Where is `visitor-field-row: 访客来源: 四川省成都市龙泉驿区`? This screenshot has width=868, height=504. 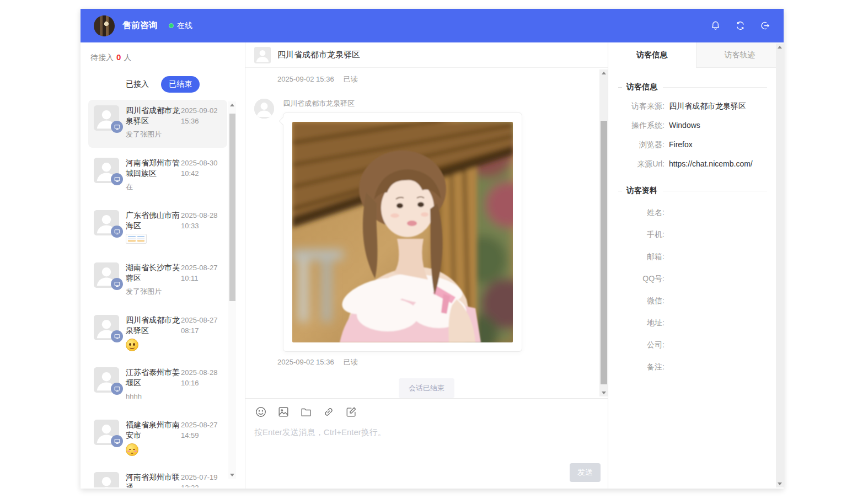 visitor-field-row: 访客来源: 四川省成都市龙泉驿区 is located at coordinates (693, 106).